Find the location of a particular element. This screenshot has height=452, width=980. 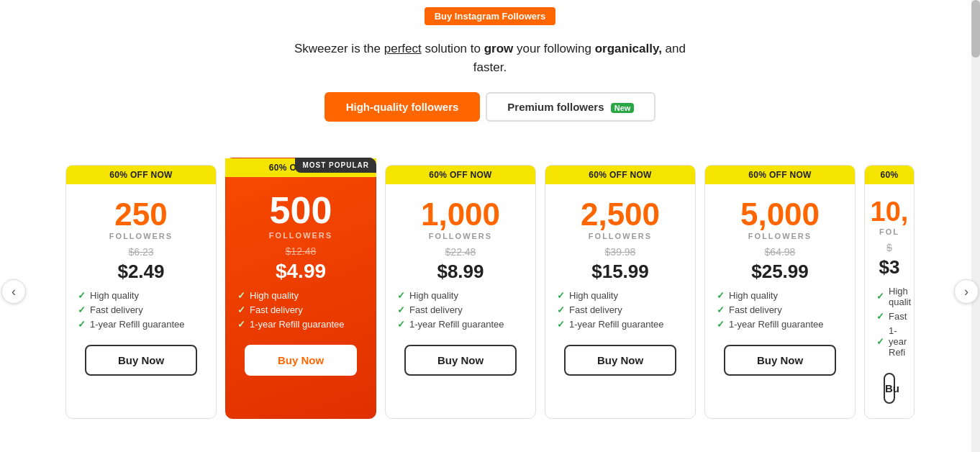

discount-badge-10000: 60% is located at coordinates (889, 175).